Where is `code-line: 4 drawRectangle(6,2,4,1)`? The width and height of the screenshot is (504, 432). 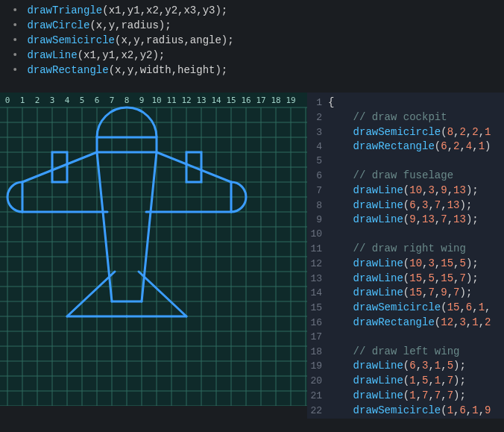 code-line: 4 drawRectangle(6,2,4,1) is located at coordinates (406, 147).